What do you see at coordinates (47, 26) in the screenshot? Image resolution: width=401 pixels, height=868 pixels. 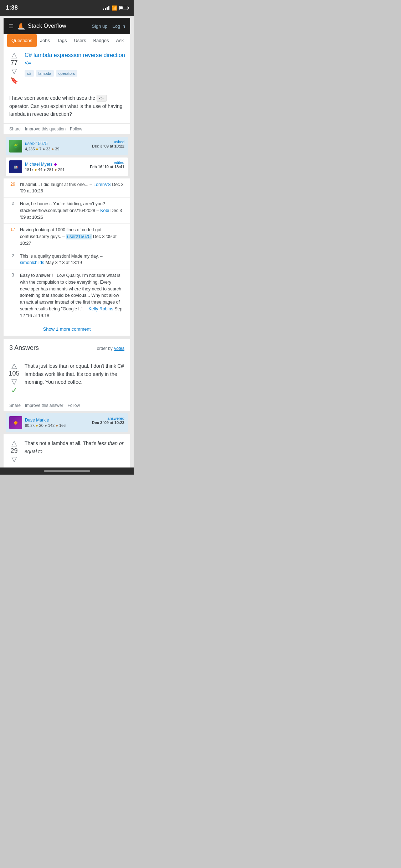 I see `so-logo-text: Stack Overflow` at bounding box center [47, 26].